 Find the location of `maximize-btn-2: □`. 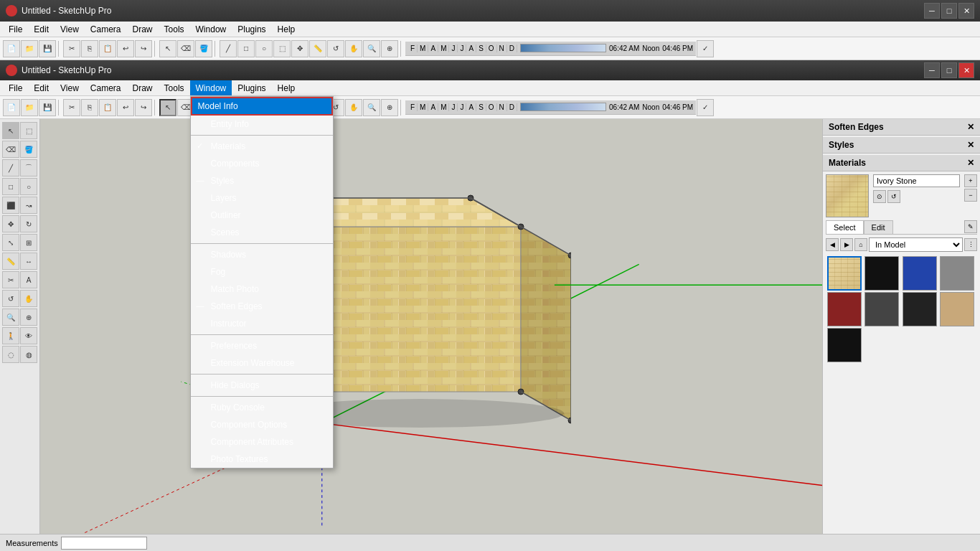

maximize-btn-2: □ is located at coordinates (949, 70).